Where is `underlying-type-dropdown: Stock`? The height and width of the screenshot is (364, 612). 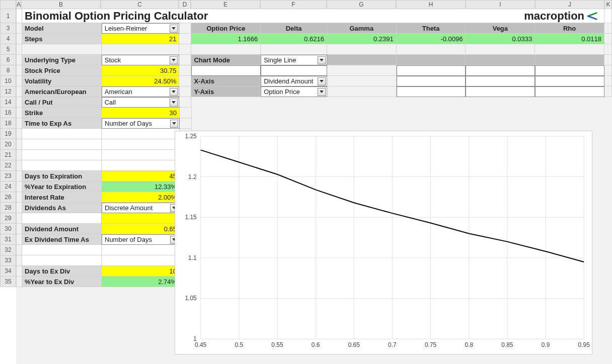
underlying-type-dropdown: Stock is located at coordinates (141, 60).